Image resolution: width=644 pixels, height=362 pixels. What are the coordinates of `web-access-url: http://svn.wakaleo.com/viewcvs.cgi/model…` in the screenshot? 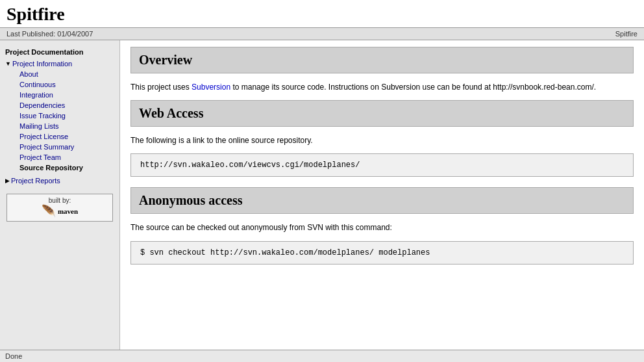 It's located at (382, 165).